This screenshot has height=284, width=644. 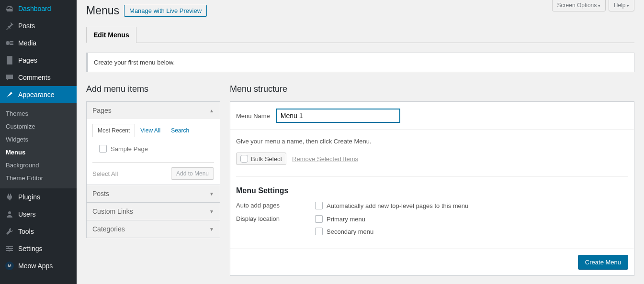 What do you see at coordinates (153, 161) in the screenshot?
I see `add-menu-items-column: Add menu items Pages Most Recent View Al…` at bounding box center [153, 161].